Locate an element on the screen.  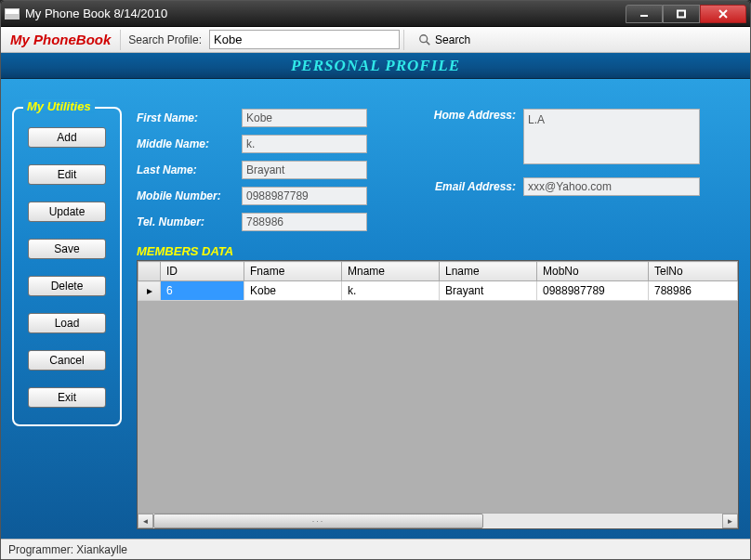
members-table: ID Fname Mname Lname MobNo TelNo ▸ is located at coordinates (438, 280).